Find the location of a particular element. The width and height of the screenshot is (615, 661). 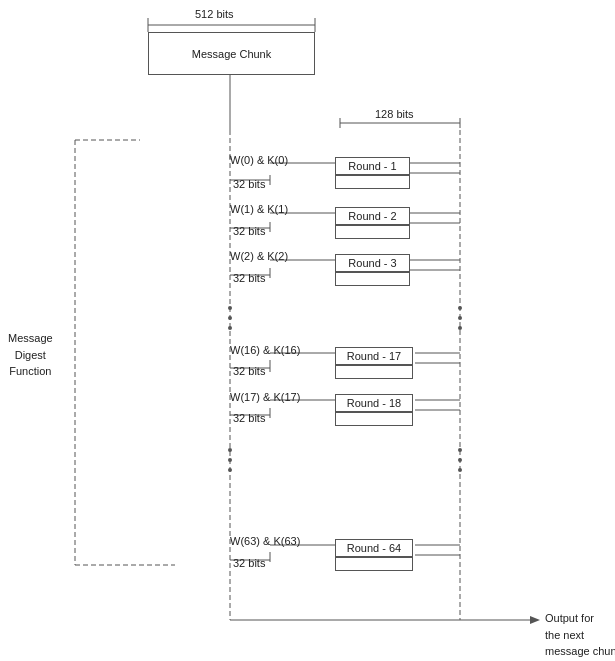

round1-state-box is located at coordinates (372, 182).